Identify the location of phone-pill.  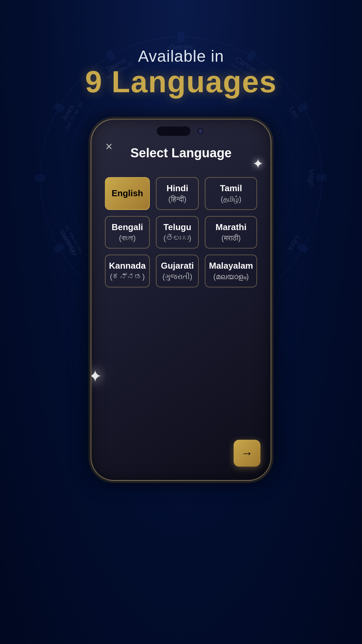
(174, 131).